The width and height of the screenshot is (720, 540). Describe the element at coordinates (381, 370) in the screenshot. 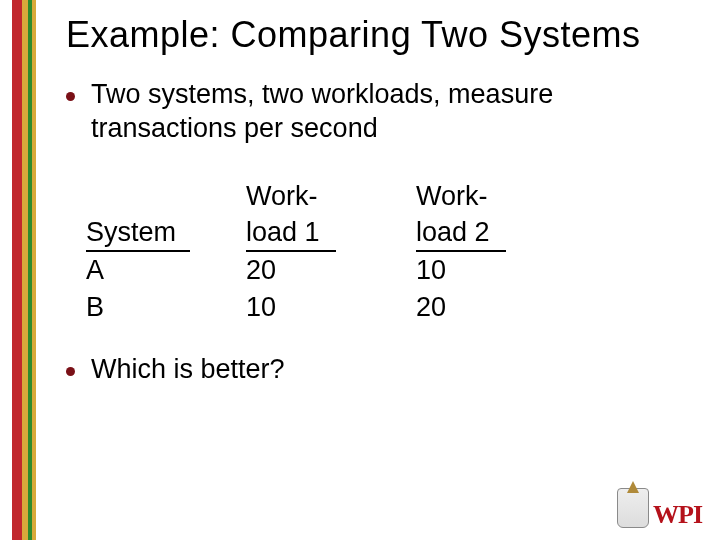

I see `bullet-item: Which is better?` at that location.